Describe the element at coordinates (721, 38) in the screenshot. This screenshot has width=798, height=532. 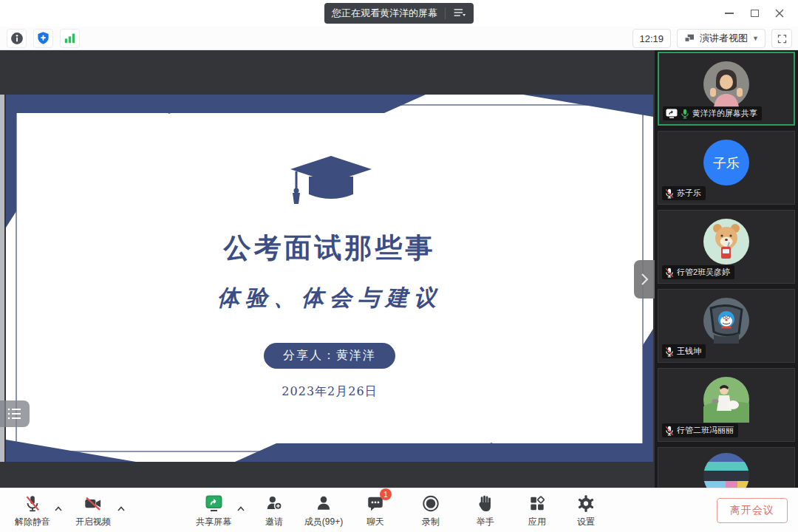
I see `view-mode-dropdown: 演讲者视图 ▼` at that location.